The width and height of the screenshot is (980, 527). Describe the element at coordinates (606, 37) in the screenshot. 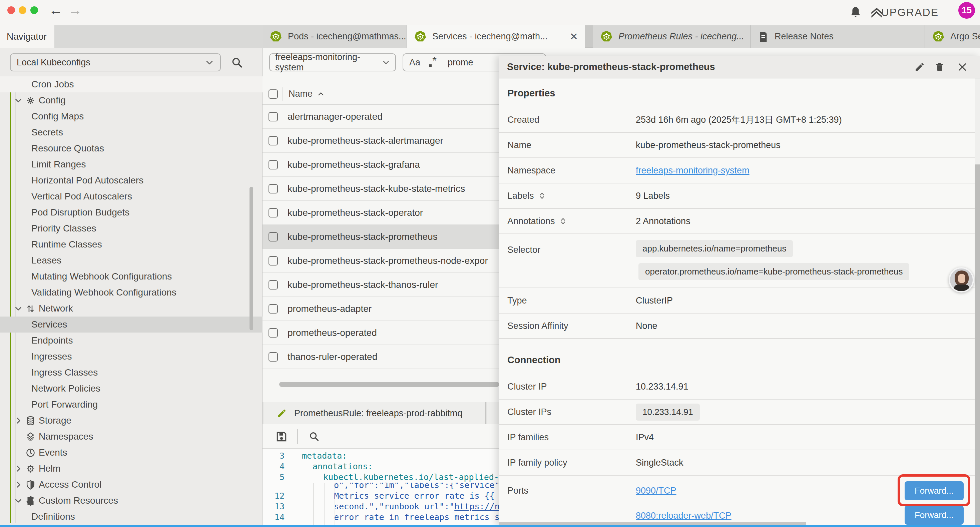

I see `kubernetes-icon` at that location.